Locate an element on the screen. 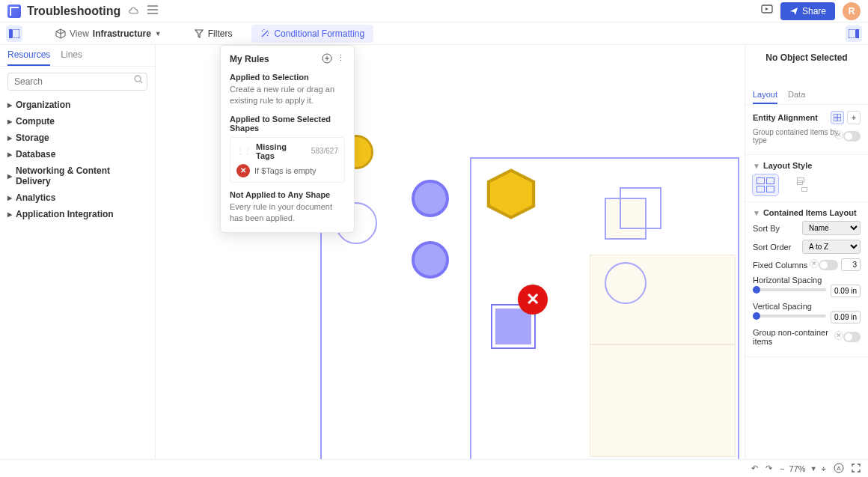  tree-item-compute: ▶Compute is located at coordinates (78, 121).